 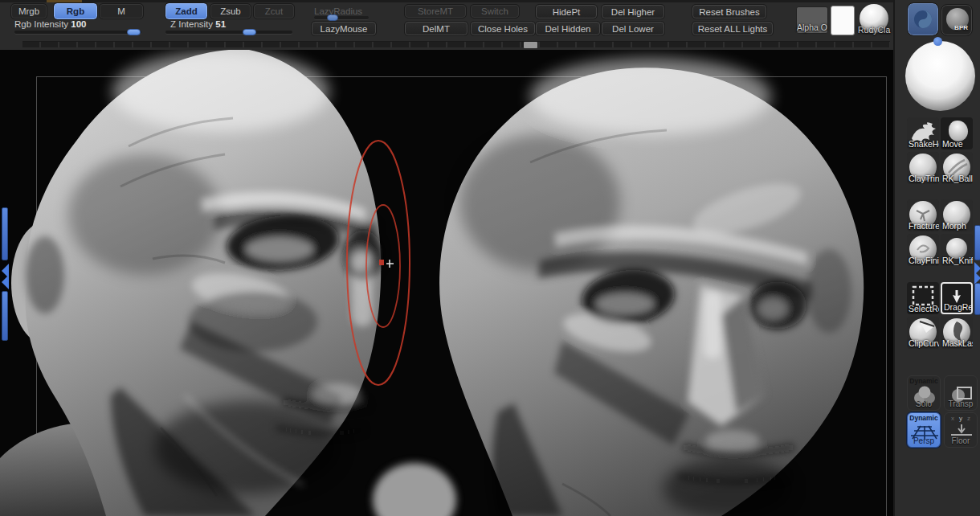 What do you see at coordinates (490, 44) in the screenshot?
I see `timeline-strip` at bounding box center [490, 44].